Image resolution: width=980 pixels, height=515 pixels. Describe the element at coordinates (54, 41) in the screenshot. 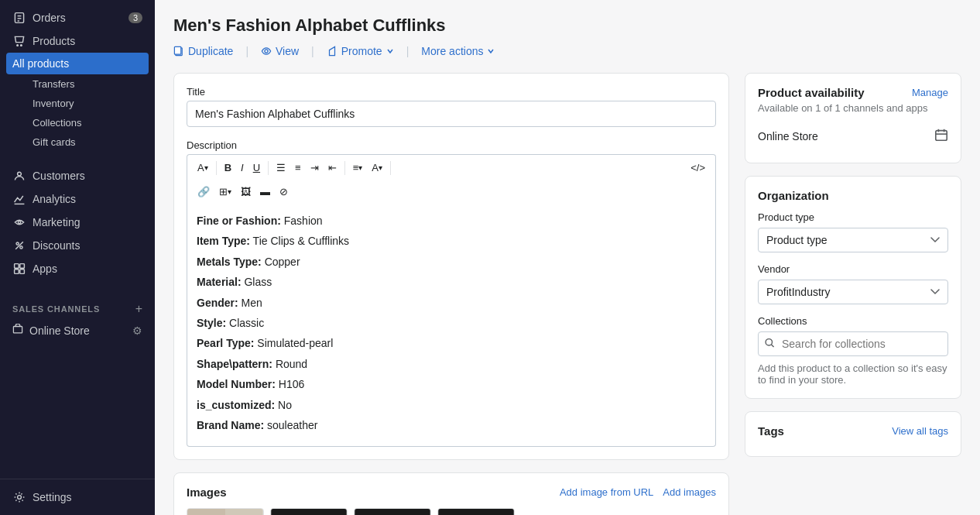

I see `products-label: Products` at that location.